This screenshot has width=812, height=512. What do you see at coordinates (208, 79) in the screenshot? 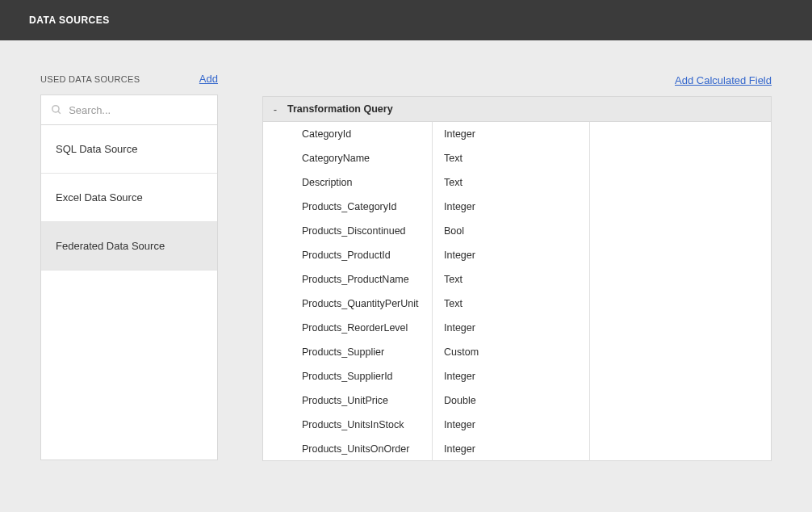
I see `add-source-link: Add` at bounding box center [208, 79].